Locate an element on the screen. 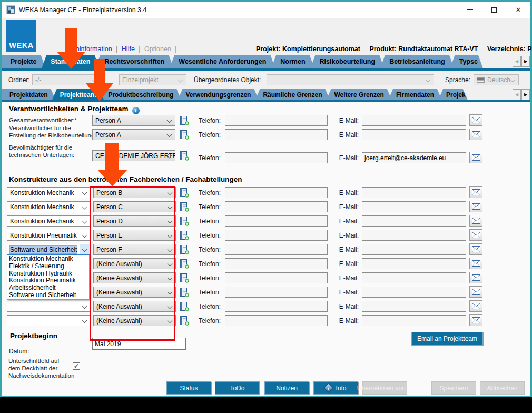  dropdown-option: Konstruktion Mechanik is located at coordinates (48, 259).